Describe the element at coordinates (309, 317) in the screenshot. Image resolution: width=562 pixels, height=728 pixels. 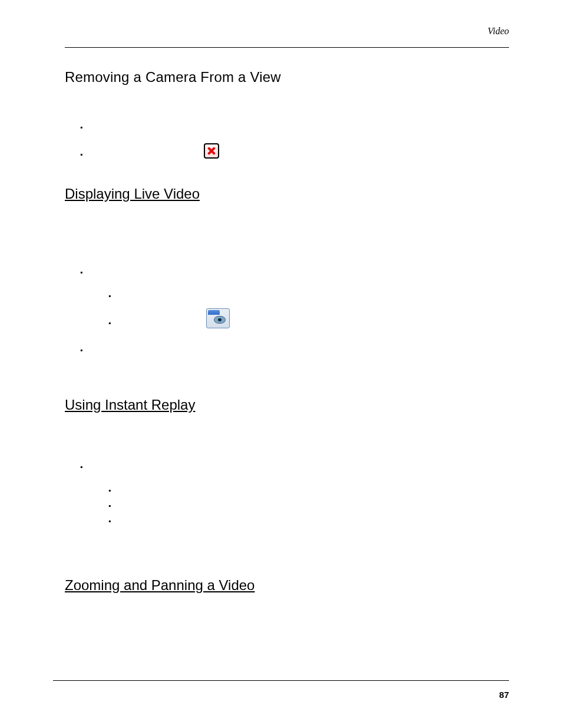
I see `displaying-sub-bullet-list` at that location.